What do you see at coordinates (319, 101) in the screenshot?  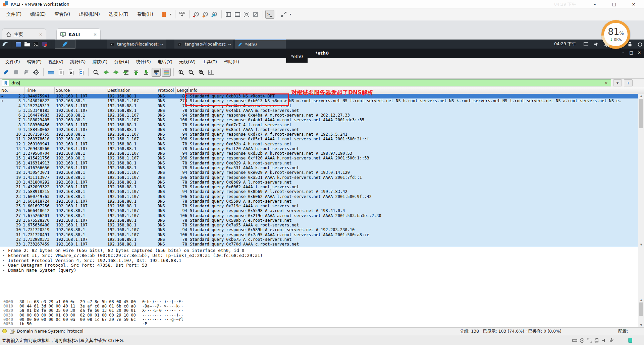 I see `packet-row: →31.145026822192.168.88.1192.168.1.107DN…` at bounding box center [319, 101].